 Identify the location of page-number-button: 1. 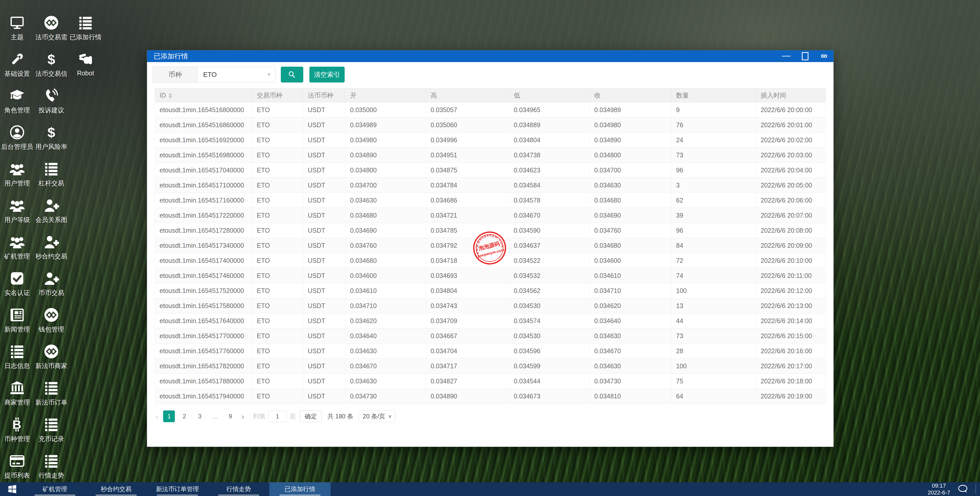
(169, 416).